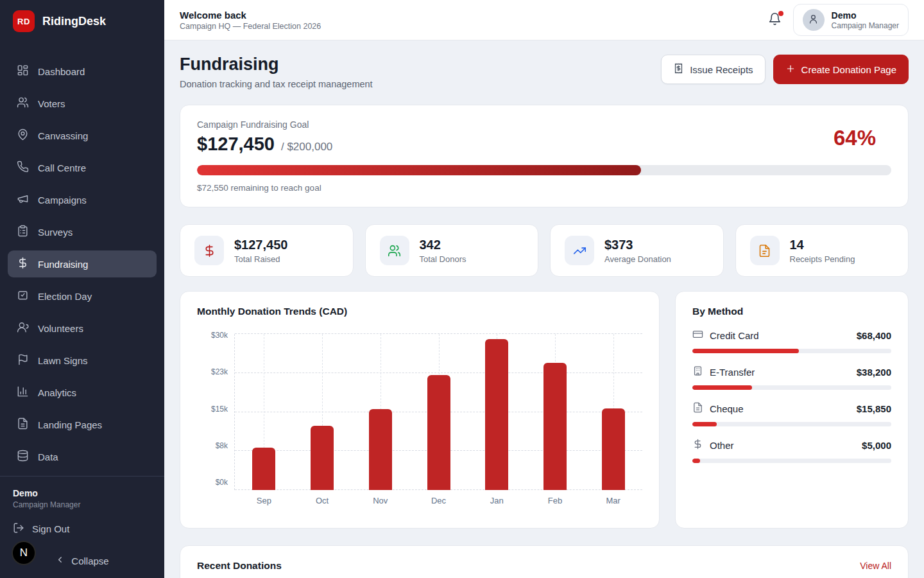 The width and height of the screenshot is (924, 578). I want to click on sidebar-item-analytics: Analytics, so click(82, 392).